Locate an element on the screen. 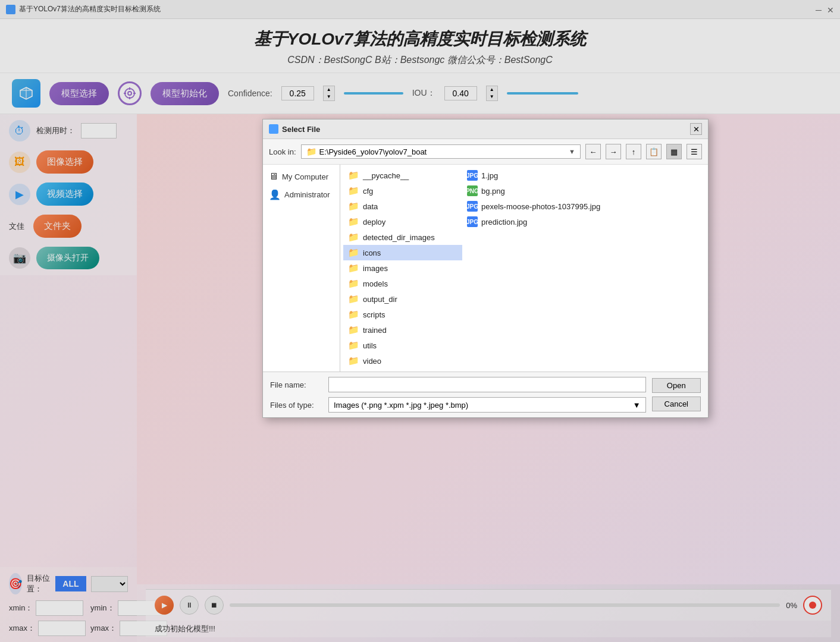 The height and width of the screenshot is (642, 840). folder-column: 📁 __pycache__ 📁 cfg 📁 data 📁 is located at coordinates (403, 268).